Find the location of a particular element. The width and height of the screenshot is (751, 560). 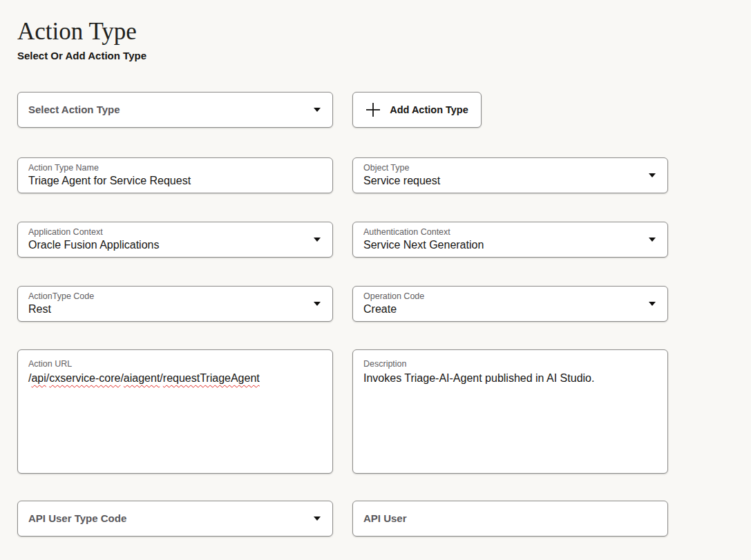

plus-icon is located at coordinates (373, 110).